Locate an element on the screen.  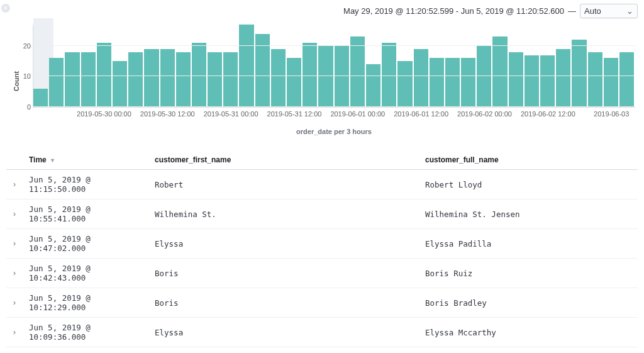
time-picker-header: May 29, 2019 @ 11:20:52.599 - Jun 5, 201… is located at coordinates (322, 10).